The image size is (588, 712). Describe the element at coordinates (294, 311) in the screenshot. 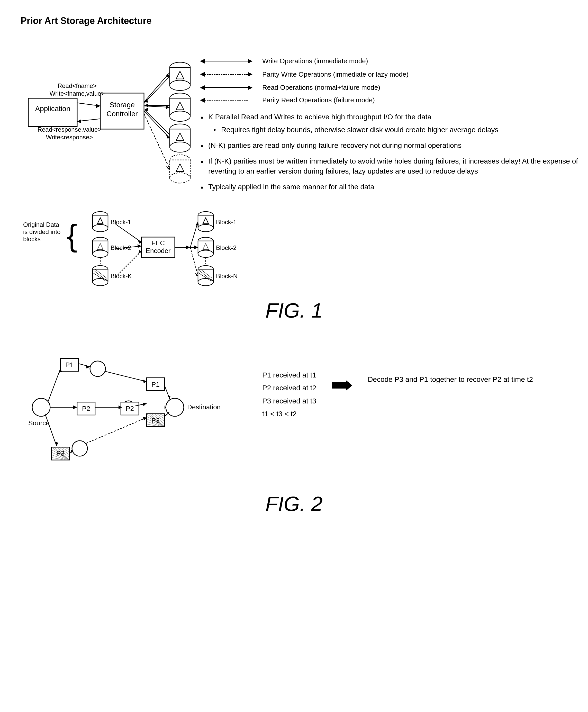

I see `fig1-label: FIG. 1` at that location.